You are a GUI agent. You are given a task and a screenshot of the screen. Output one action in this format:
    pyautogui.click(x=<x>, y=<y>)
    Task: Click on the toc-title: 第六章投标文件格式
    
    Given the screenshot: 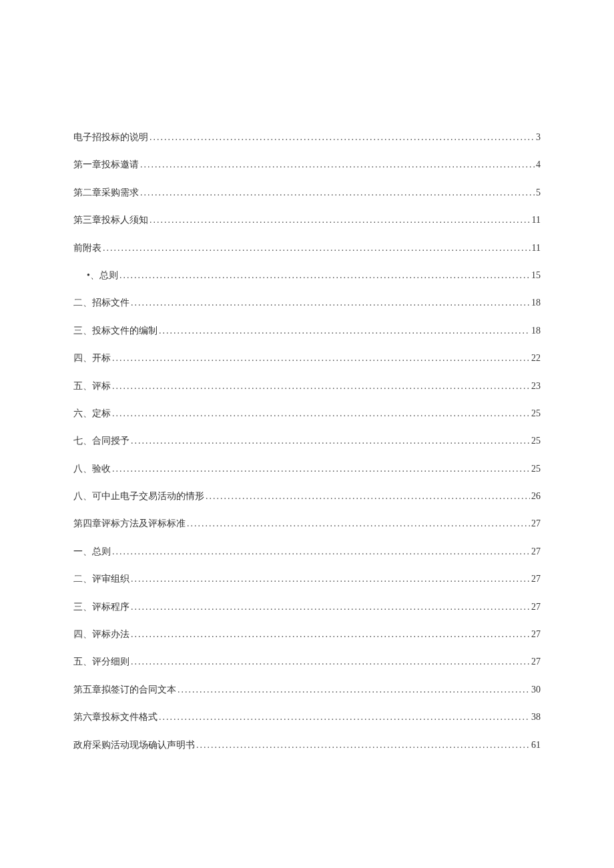 What is the action you would take?
    pyautogui.click(x=115, y=717)
    